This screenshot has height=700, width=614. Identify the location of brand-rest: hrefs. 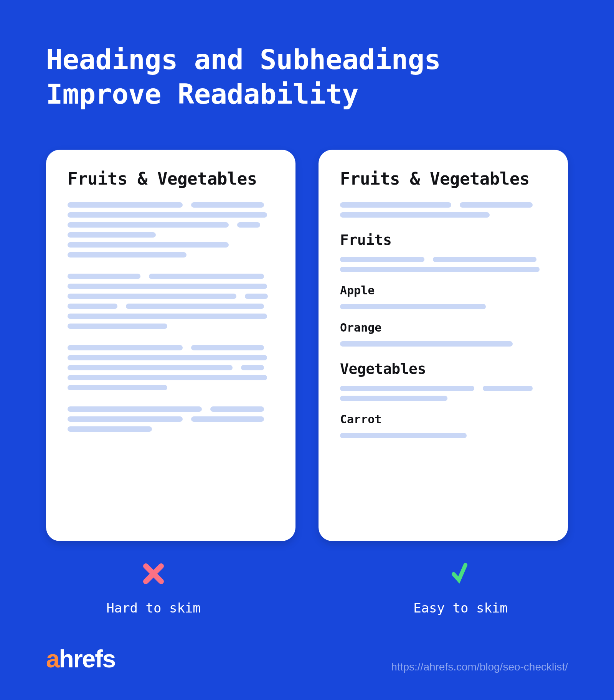
(87, 659).